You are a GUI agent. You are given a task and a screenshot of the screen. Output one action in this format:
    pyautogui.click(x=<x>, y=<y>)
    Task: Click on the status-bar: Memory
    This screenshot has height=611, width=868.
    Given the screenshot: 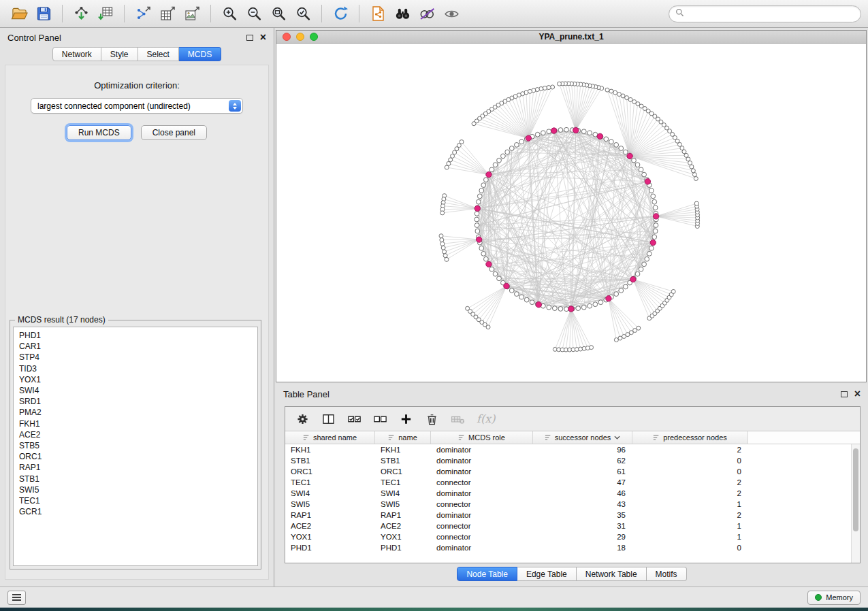 What is the action you would take?
    pyautogui.click(x=434, y=597)
    